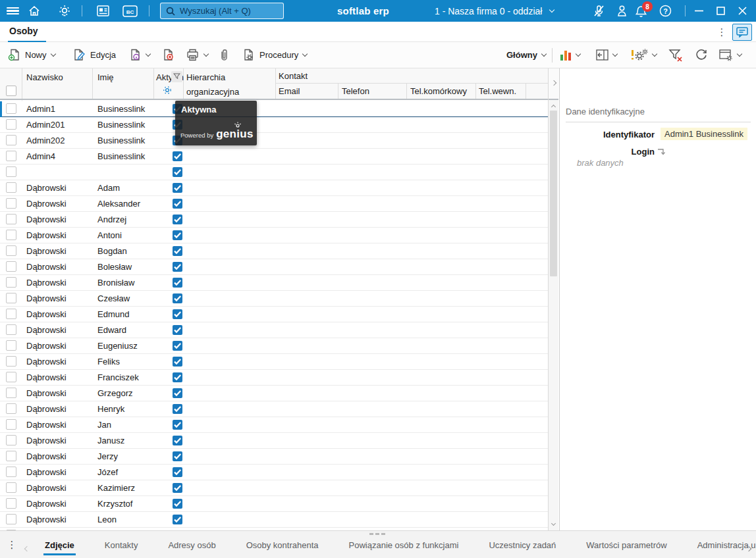 The height and width of the screenshot is (558, 756). I want to click on bottom-tab-5: Powiązanie osób z funkcjami, so click(404, 545).